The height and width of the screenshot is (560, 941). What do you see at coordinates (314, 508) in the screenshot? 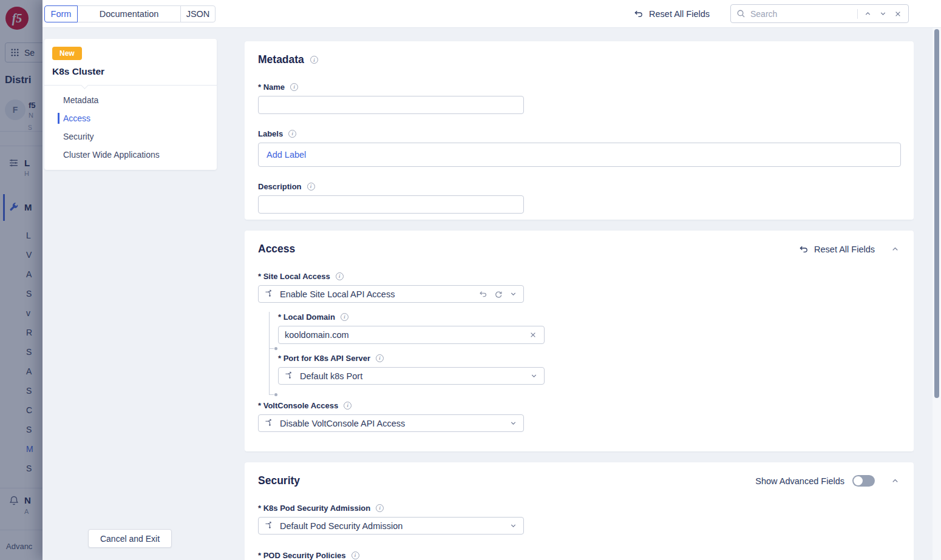
I see `pod-admission-label-text: * K8s Pod Security Admission` at bounding box center [314, 508].